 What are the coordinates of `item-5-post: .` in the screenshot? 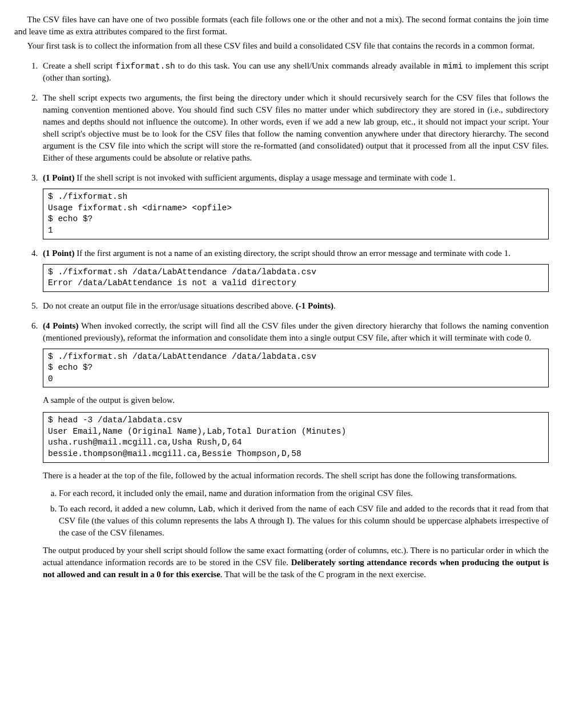 It's located at (335, 306).